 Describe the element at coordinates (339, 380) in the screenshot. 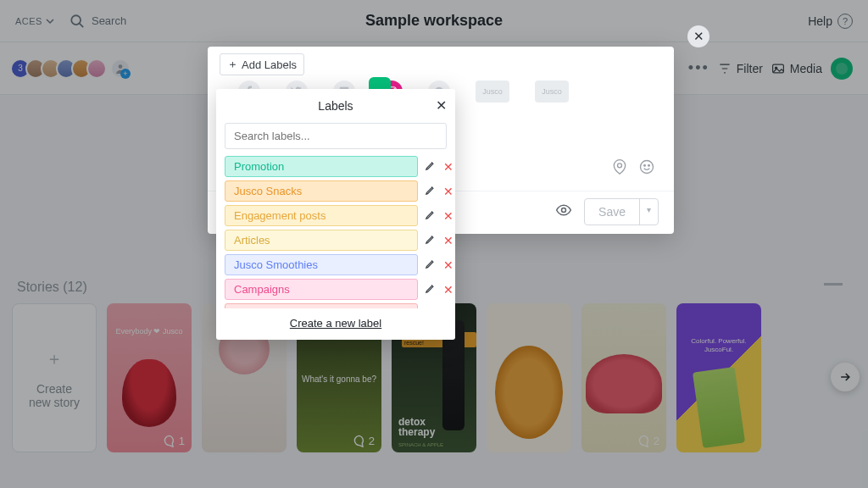

I see `story-caption: What's it gonna be?` at that location.